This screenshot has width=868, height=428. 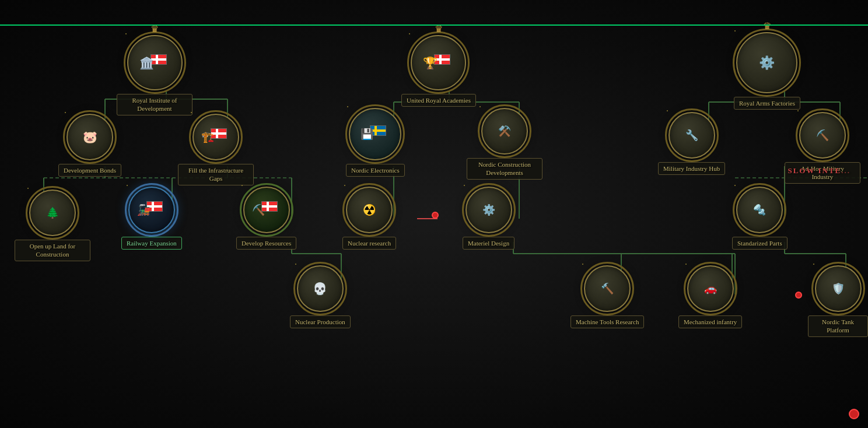 I want to click on node-machine-tools-research: 🔨 Machine Tools Research, so click(x=607, y=297).